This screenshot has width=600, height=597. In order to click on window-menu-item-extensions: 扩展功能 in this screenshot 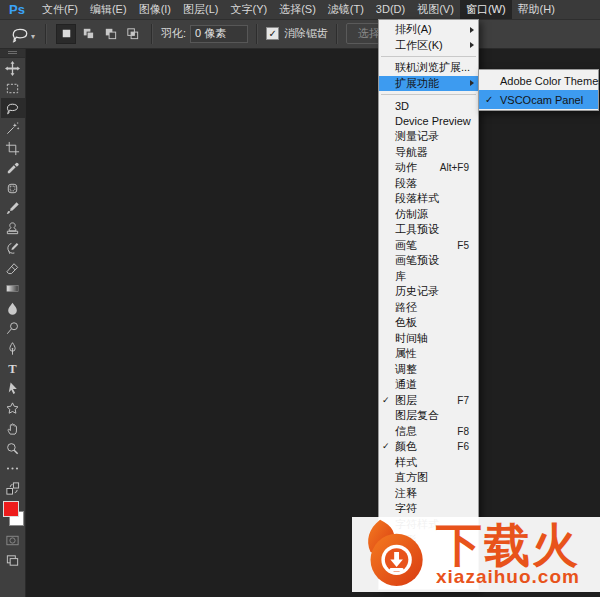, I will do `click(428, 84)`.